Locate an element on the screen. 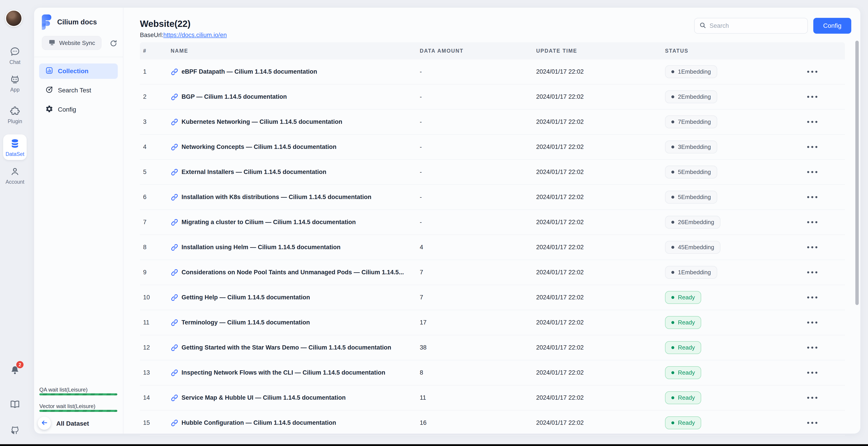  search-box is located at coordinates (751, 26).